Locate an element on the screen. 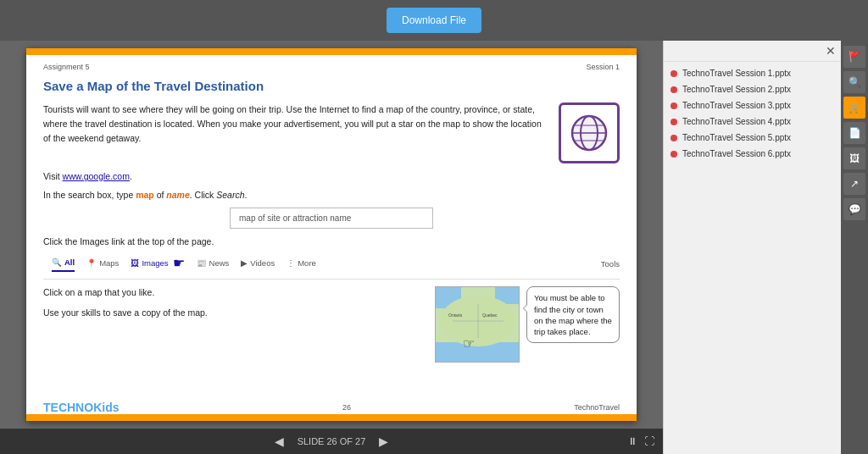 The image size is (868, 454). videos-icon: ▶ is located at coordinates (244, 263).